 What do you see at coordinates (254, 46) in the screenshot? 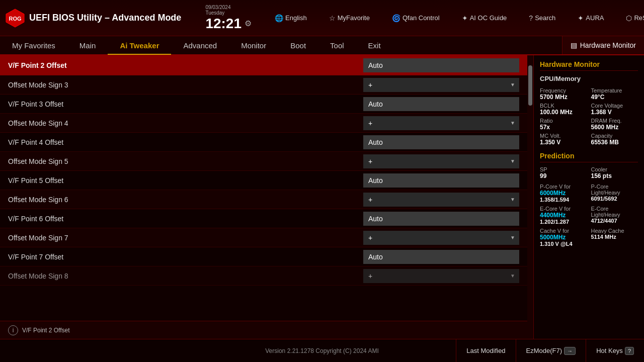
I see `tab-monitor: Monitor` at bounding box center [254, 46].